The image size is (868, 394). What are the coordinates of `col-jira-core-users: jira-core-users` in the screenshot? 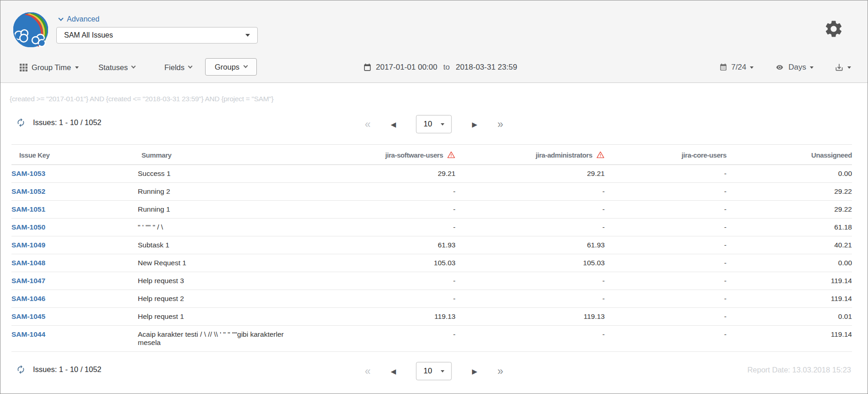 It's located at (666, 155).